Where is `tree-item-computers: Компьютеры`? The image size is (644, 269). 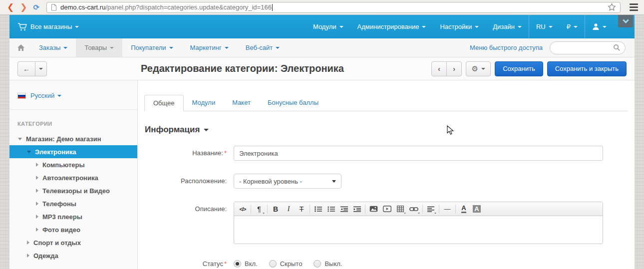
tree-item-computers: Компьютеры is located at coordinates (73, 165).